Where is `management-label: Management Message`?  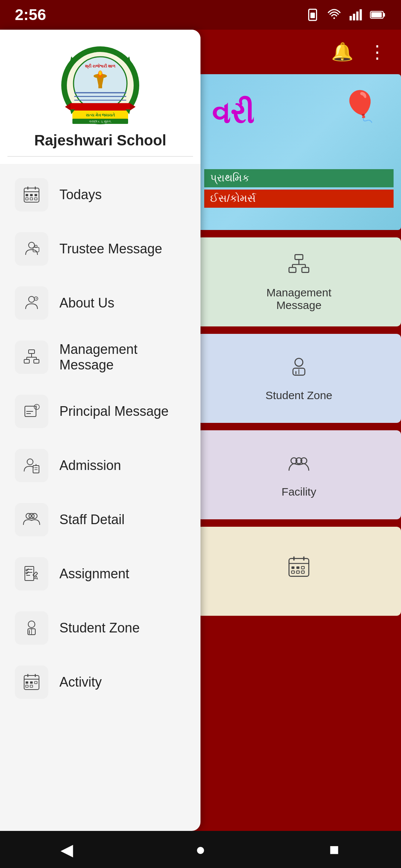 management-label: Management Message is located at coordinates (123, 357).